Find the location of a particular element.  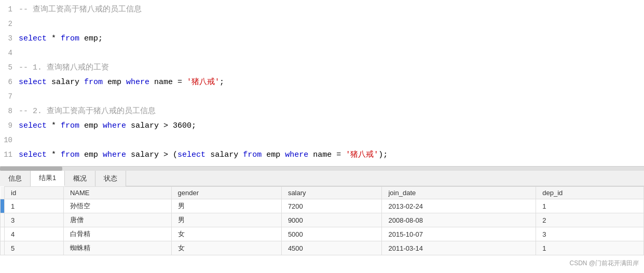

table-row: 3 唐僧 男 9000 2008-08-08 2 is located at coordinates (322, 220).